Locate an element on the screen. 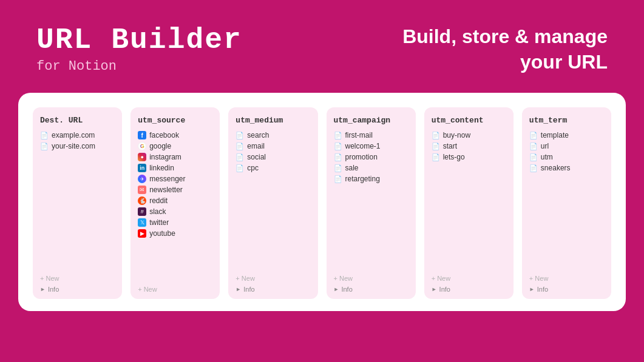 The image size is (644, 362). list-item: 📄retargeting is located at coordinates (371, 179).